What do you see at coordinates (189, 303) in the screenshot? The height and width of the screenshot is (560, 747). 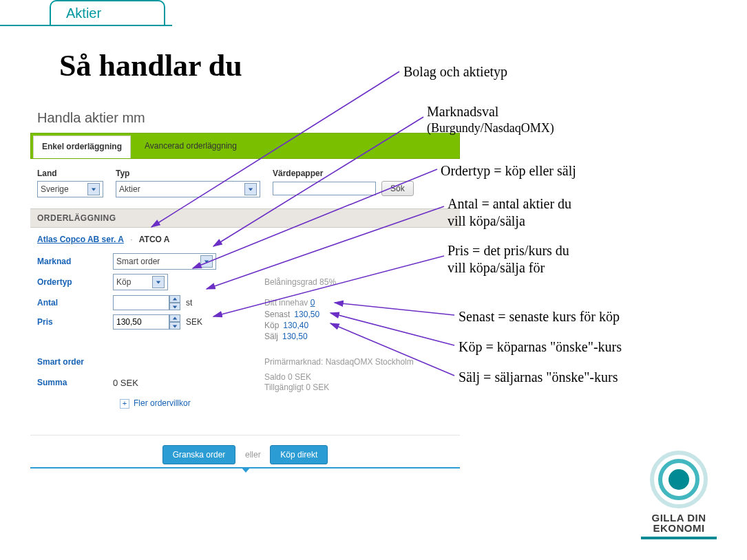 I see `antal-unit: st` at bounding box center [189, 303].